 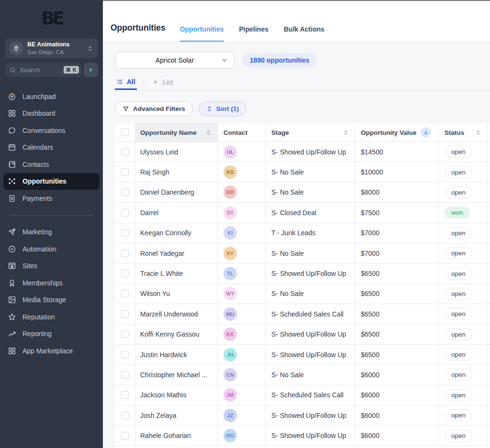 I want to click on opportunity-name-cell: Josh Zelaya, so click(x=177, y=415).